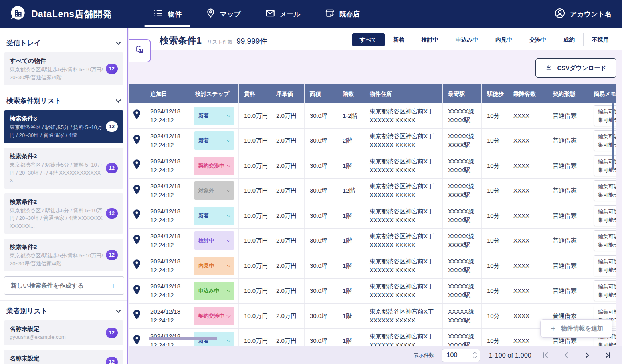 This screenshot has width=622, height=364. What do you see at coordinates (373, 241) in the screenshot?
I see `table-row: 2024/12/1812:24:12 検討中 10.0万円 2.0万円 30.0…` at bounding box center [373, 241].